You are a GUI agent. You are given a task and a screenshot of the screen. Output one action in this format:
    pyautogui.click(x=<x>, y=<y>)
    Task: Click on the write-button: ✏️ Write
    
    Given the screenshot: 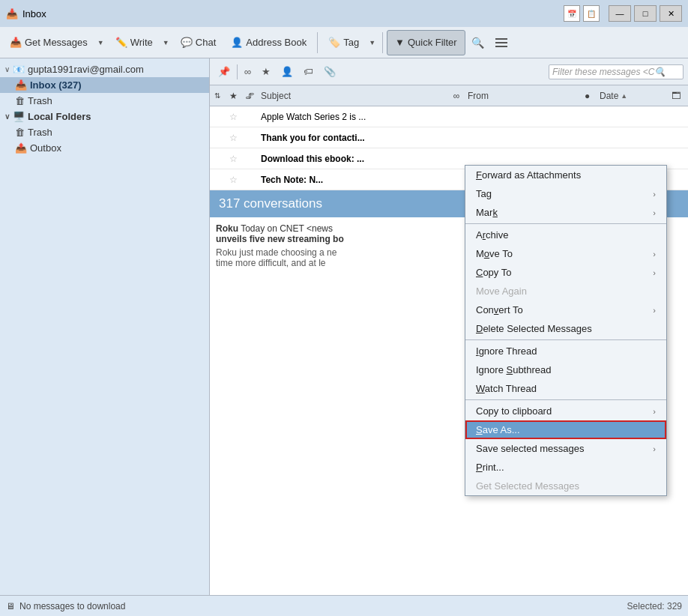 What is the action you would take?
    pyautogui.click(x=134, y=43)
    